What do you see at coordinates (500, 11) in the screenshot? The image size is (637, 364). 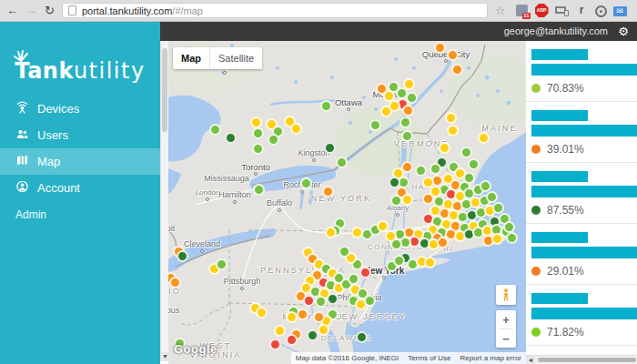 I see `bookmark-star-icon: ☆` at bounding box center [500, 11].